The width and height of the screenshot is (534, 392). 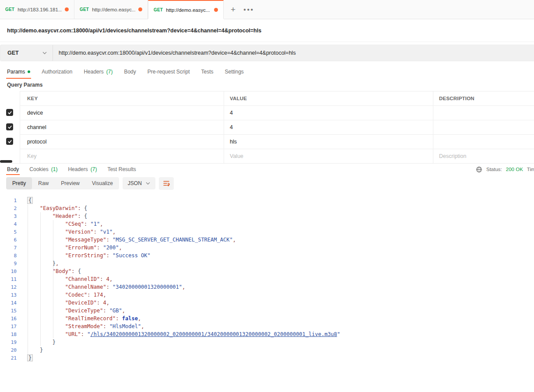 I want to click on tab-authorization: Authorization, so click(x=57, y=72).